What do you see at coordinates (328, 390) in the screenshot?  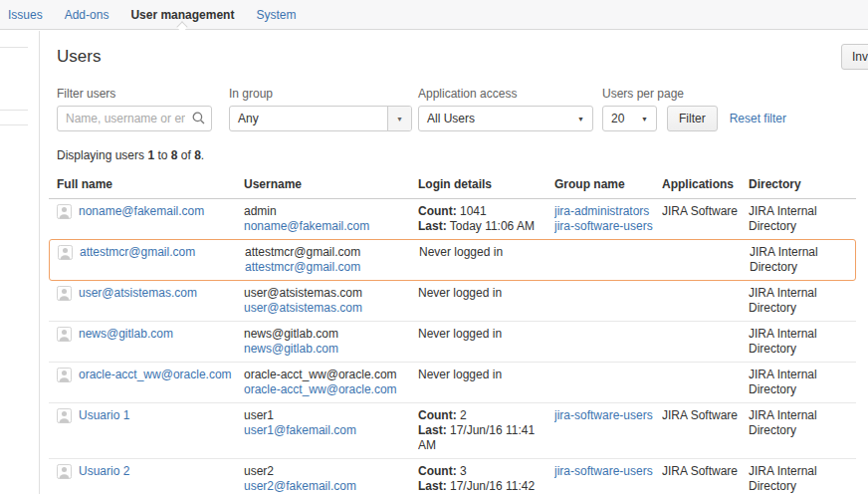 I see `user-email-link: oracle-acct_ww@oracle.com` at bounding box center [328, 390].